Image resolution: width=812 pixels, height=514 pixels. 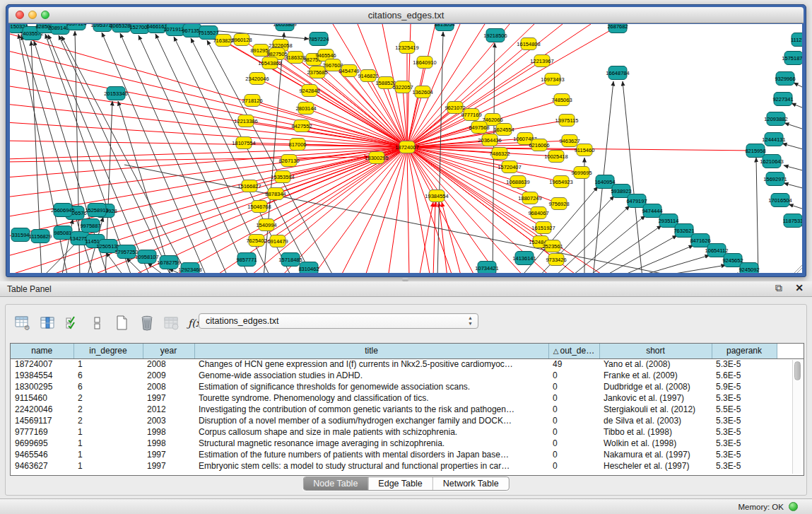 I want to click on network-node: 16154808, so click(x=529, y=44).